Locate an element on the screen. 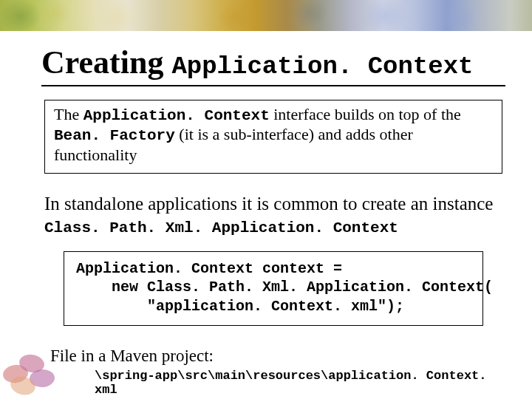 This screenshot has width=532, height=399. intro-classname-1: Application. Context is located at coordinates (177, 115).